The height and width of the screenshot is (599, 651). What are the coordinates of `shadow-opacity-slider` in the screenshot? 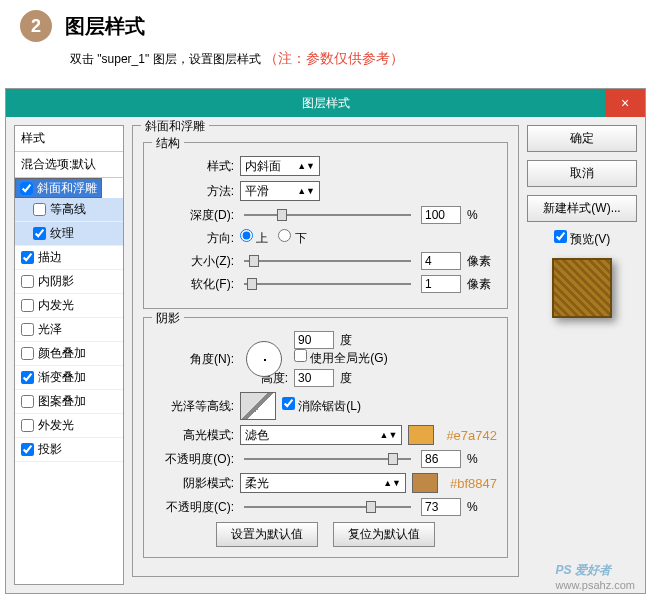 It's located at (328, 507).